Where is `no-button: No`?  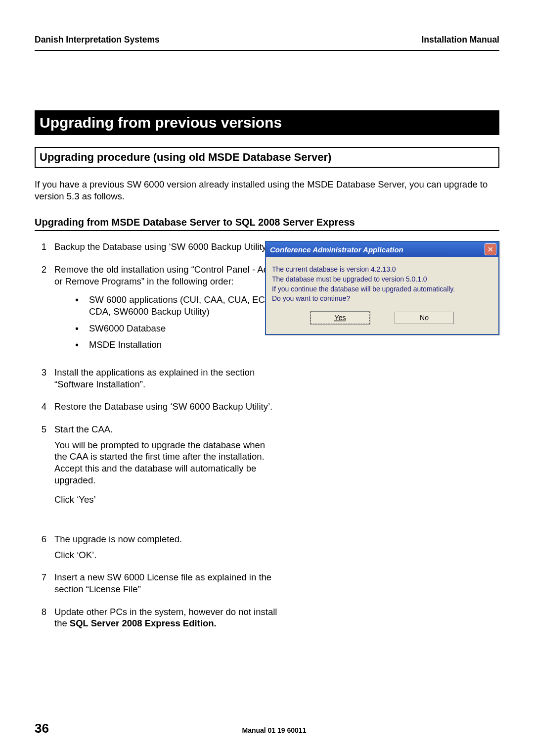
no-button: No is located at coordinates (424, 318).